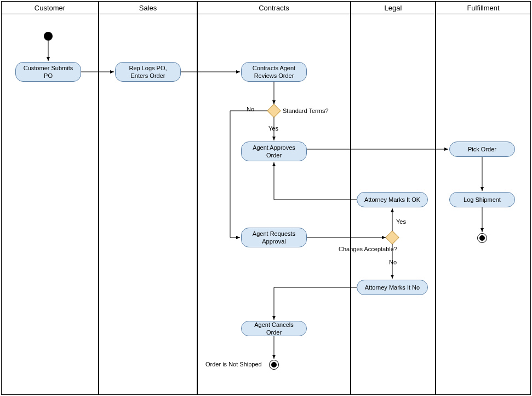 The height and width of the screenshot is (396, 532). I want to click on activity-label: Contracts Agent Reviews Order, so click(274, 72).